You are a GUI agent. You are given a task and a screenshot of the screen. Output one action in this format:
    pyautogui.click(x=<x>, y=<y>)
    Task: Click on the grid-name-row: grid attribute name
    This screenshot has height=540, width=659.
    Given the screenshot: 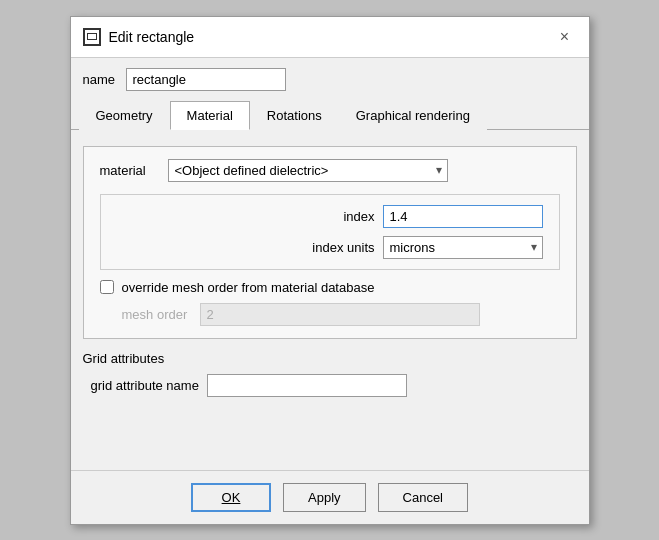 What is the action you would take?
    pyautogui.click(x=334, y=386)
    